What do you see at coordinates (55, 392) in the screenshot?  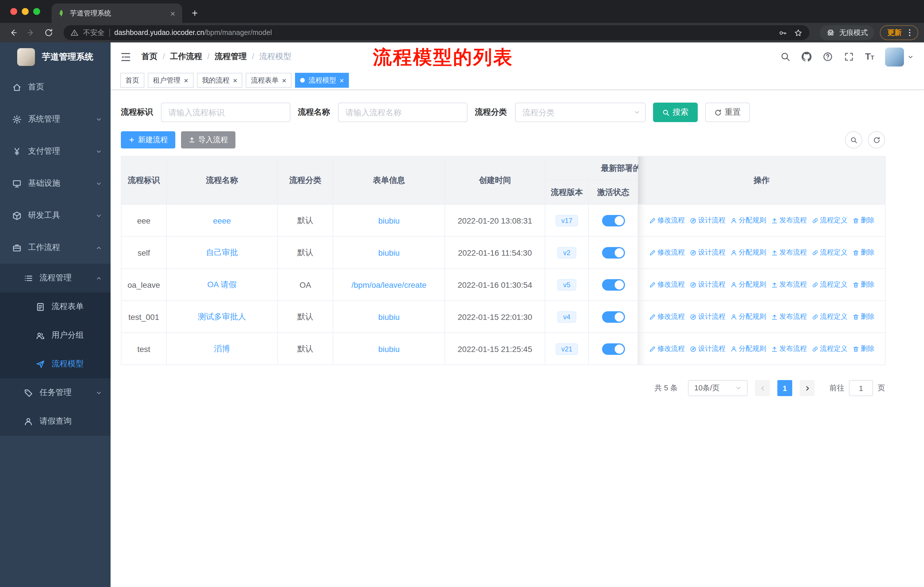 I see `sidebar-item-task-management: 任务管理` at bounding box center [55, 392].